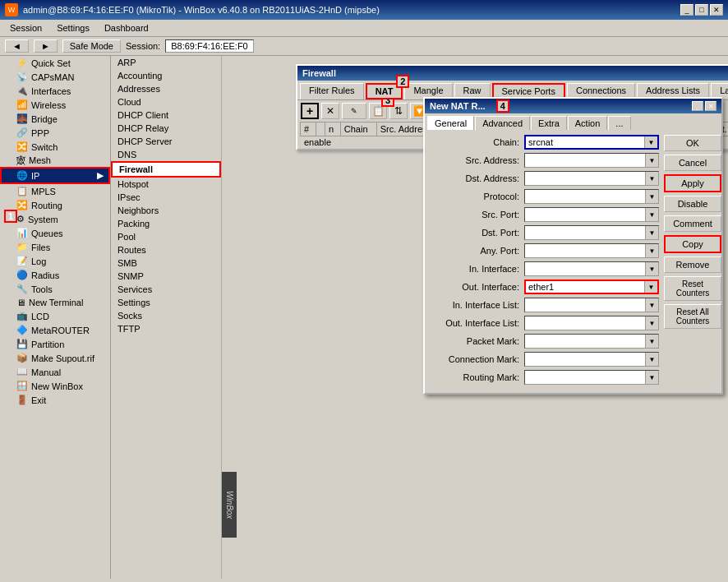 The image size is (728, 582). What do you see at coordinates (166, 115) in the screenshot?
I see `submenu-dhcp-client: DHCP Client` at bounding box center [166, 115].